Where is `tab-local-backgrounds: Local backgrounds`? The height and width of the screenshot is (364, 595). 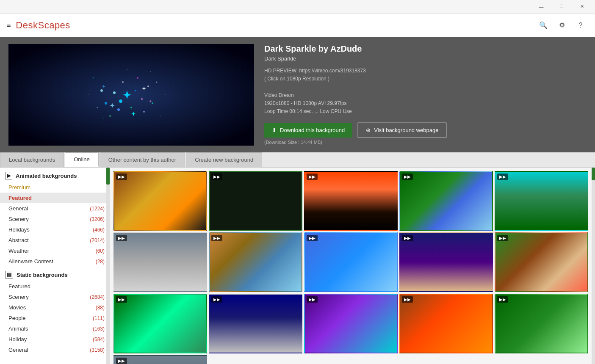
tab-local-backgrounds: Local backgrounds is located at coordinates (32, 160).